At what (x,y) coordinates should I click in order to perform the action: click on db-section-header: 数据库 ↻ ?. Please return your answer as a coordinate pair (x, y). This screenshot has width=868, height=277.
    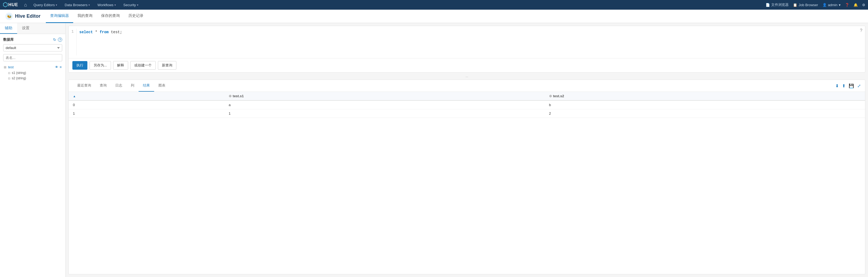
    Looking at the image, I should click on (33, 40).